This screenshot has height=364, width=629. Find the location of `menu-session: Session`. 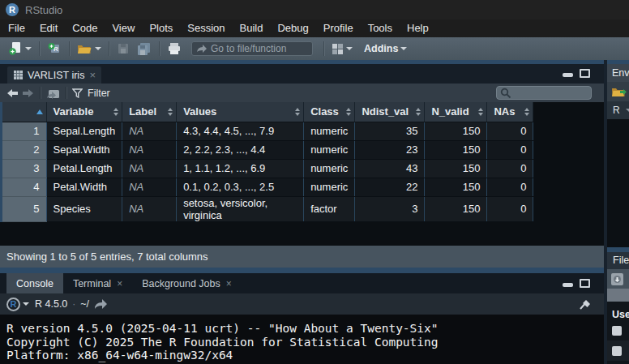

menu-session: Session is located at coordinates (206, 28).